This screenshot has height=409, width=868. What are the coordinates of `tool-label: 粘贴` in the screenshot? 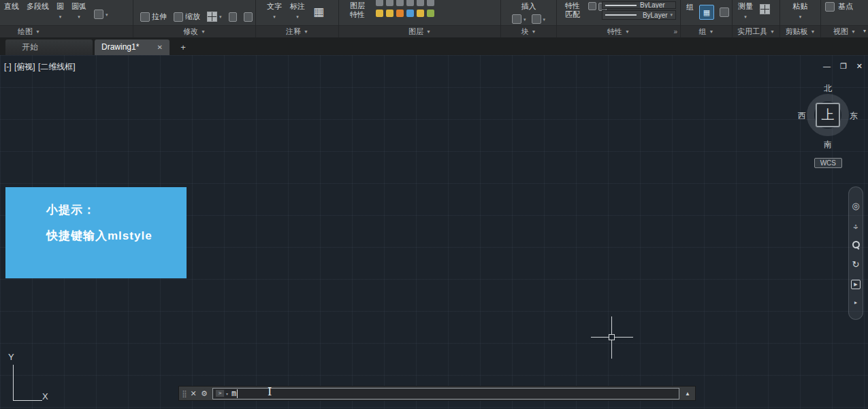 It's located at (801, 7).